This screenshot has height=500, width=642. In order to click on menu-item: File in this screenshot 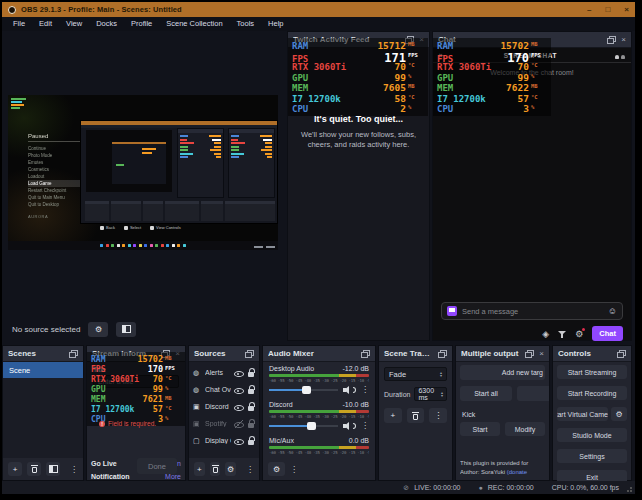, I will do `click(19, 24)`.